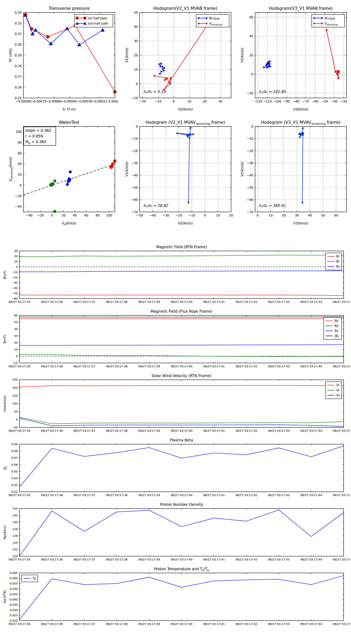 The image size is (351, 644). What do you see at coordinates (175, 406) in the screenshot?
I see `solar-wind-velocity-panel: 06/27 03:17:3506/27 03:17:3606/27 03:17:…` at bounding box center [175, 406].